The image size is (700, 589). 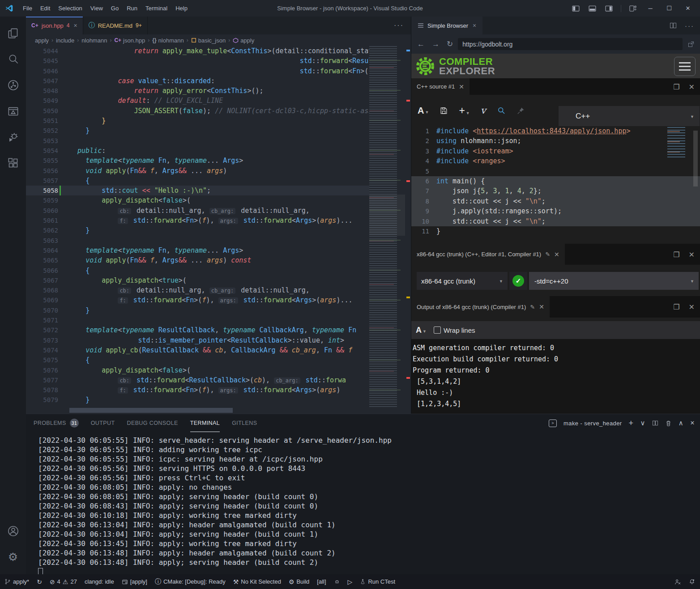 I want to click on minimap-slider, so click(x=387, y=215).